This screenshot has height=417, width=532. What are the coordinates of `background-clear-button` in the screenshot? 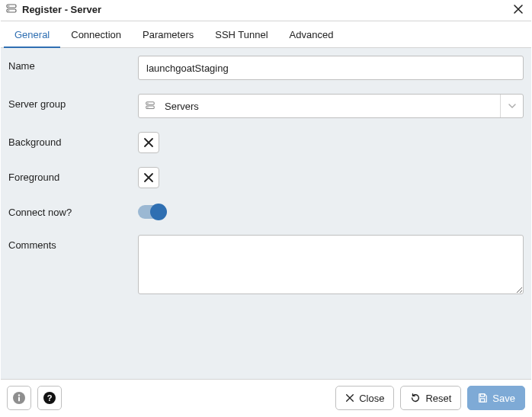 It's located at (149, 143).